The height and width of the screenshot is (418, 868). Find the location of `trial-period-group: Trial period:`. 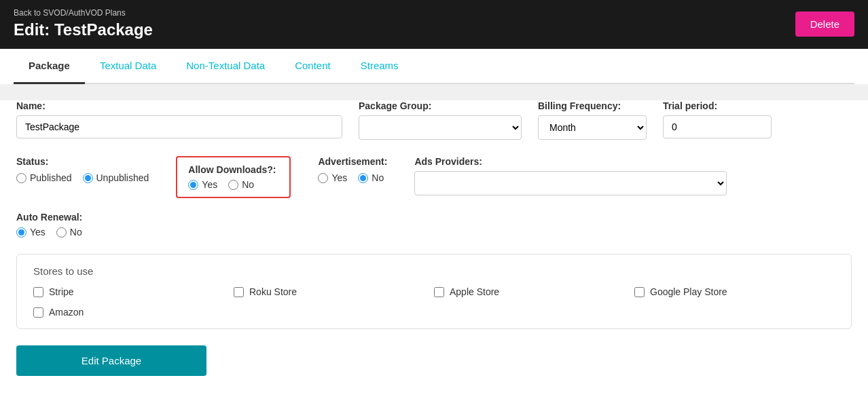

trial-period-group: Trial period: is located at coordinates (717, 119).